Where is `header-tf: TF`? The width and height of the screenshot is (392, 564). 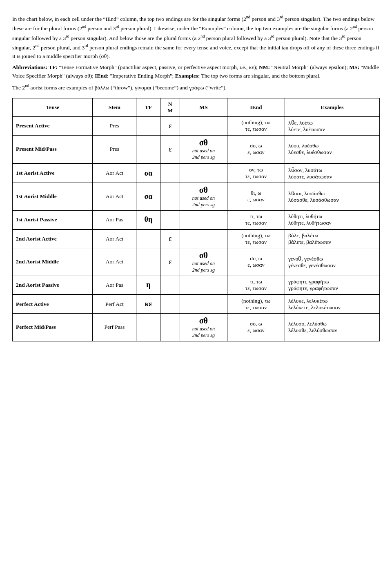 header-tf: TF is located at coordinates (149, 107).